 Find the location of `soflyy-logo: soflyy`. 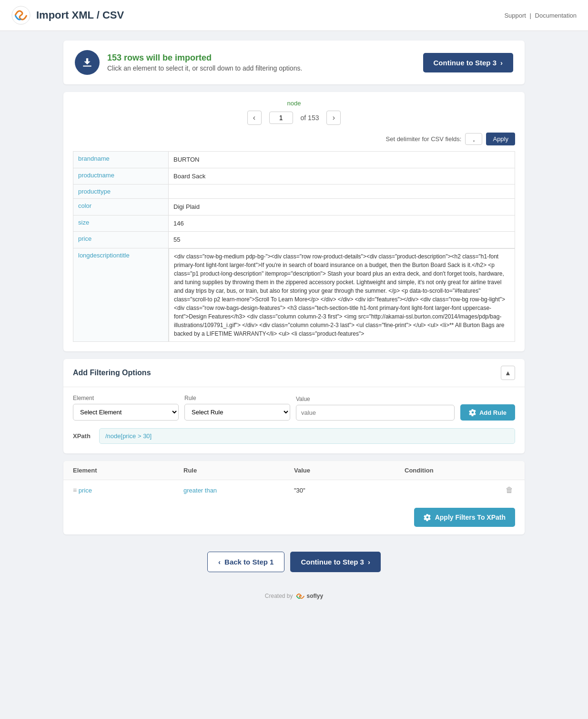

soflyy-logo: soflyy is located at coordinates (310, 596).